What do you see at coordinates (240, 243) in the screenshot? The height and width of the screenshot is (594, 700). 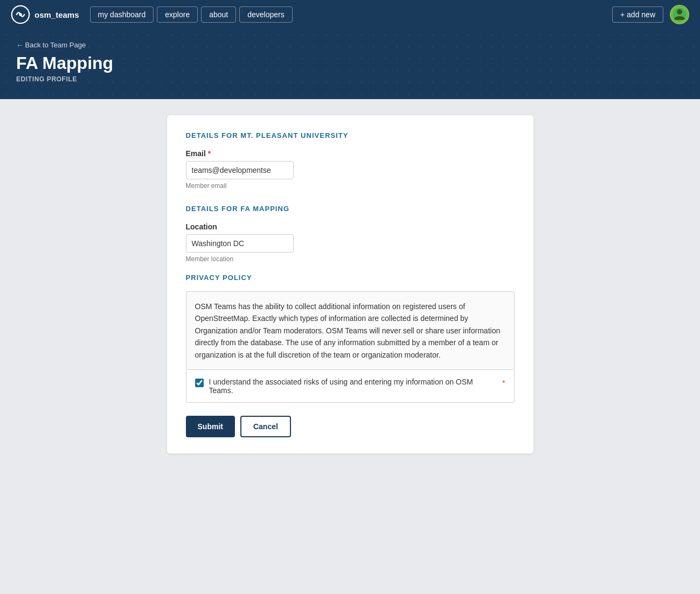 I see `location-input` at bounding box center [240, 243].